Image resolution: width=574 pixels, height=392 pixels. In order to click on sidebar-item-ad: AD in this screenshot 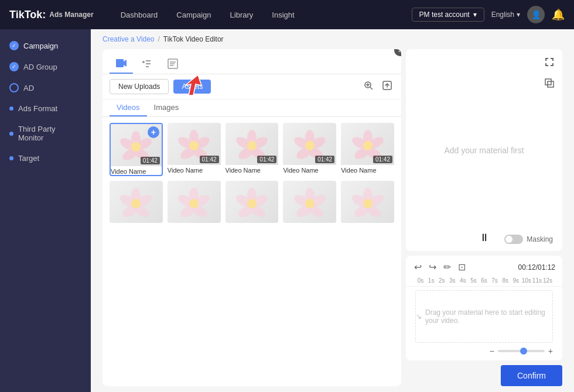, I will do `click(46, 88)`.